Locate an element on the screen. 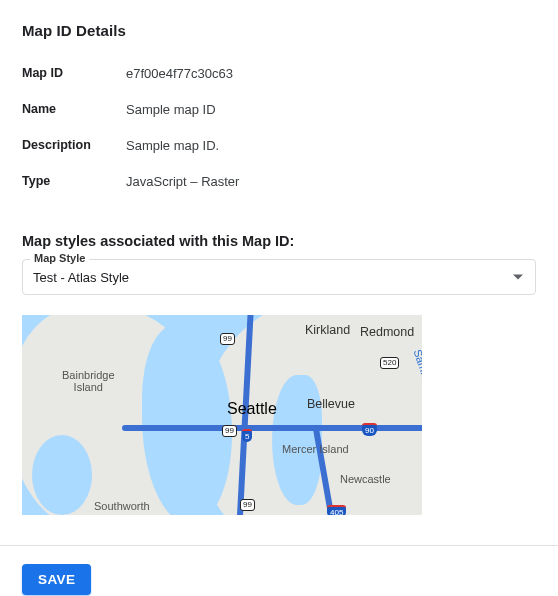 The width and height of the screenshot is (558, 596). detail-label: Map ID is located at coordinates (74, 73).